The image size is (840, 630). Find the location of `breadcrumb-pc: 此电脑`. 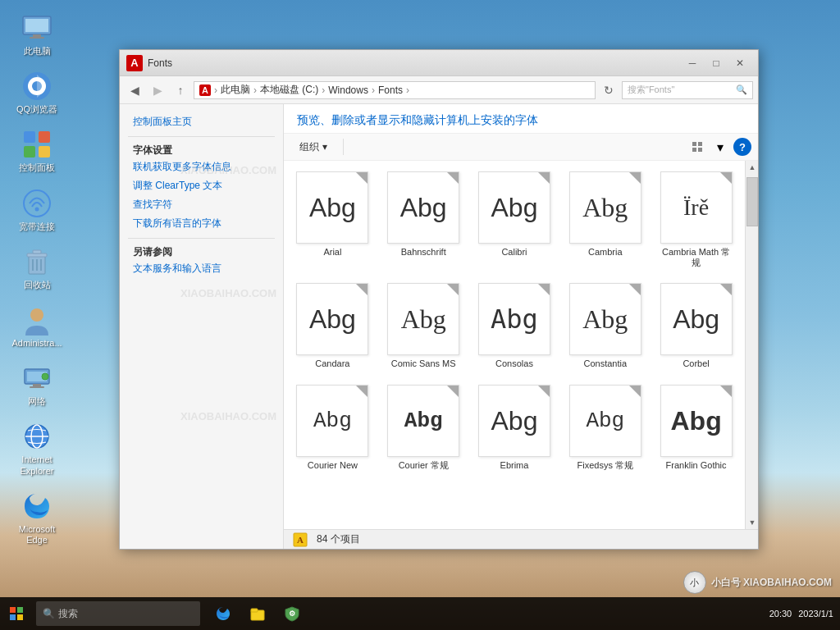

breadcrumb-pc: 此电脑 is located at coordinates (235, 90).